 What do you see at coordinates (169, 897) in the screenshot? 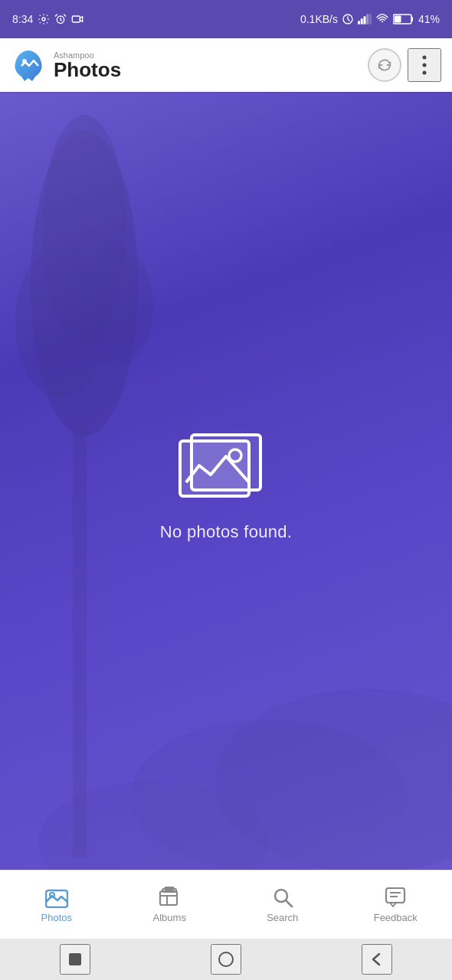
I see `albums-nav-icon` at bounding box center [169, 897].